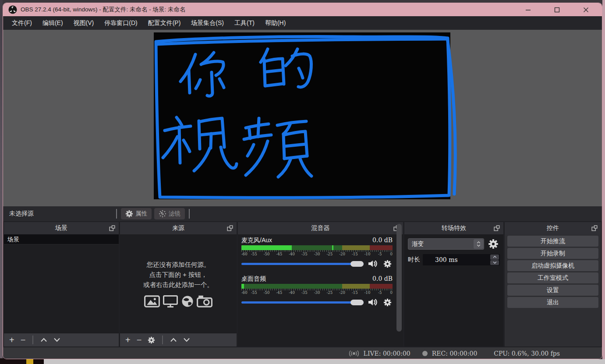 This screenshot has width=605, height=364. What do you see at coordinates (441, 244) in the screenshot?
I see `transition-selected-value: 渐变` at bounding box center [441, 244].